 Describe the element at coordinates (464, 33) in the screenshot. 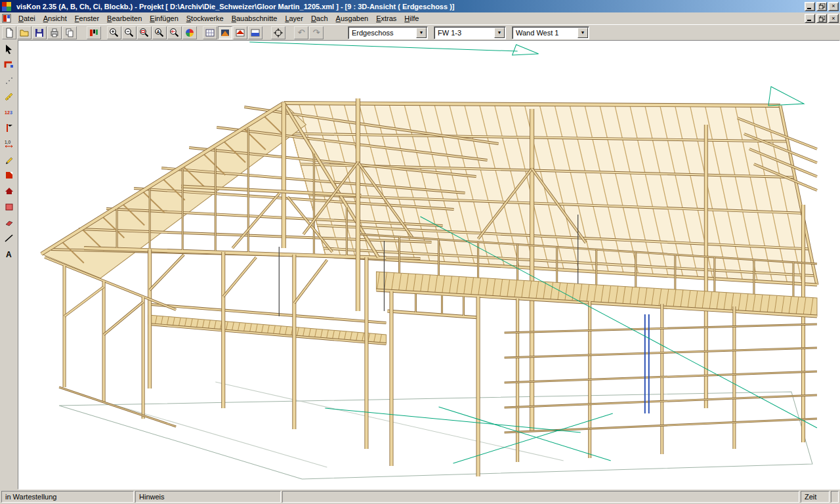

I see `field-value: FW 1-3` at that location.